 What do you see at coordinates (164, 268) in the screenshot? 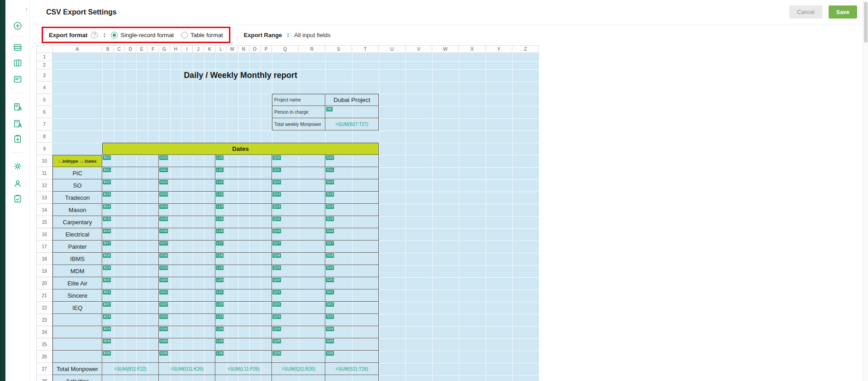
I see `field-tag: G19` at bounding box center [164, 268].